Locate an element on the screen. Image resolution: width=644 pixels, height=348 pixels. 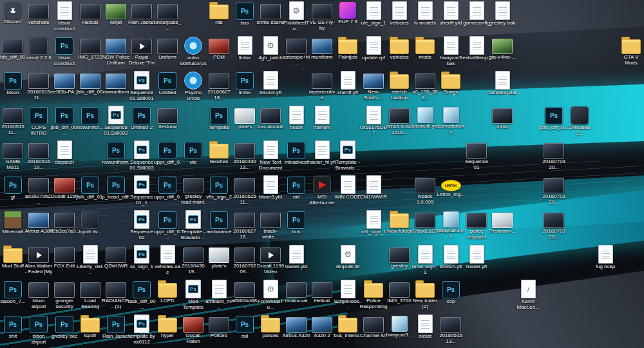
desktop-icon: ScriptHook... is located at coordinates (348, 296).